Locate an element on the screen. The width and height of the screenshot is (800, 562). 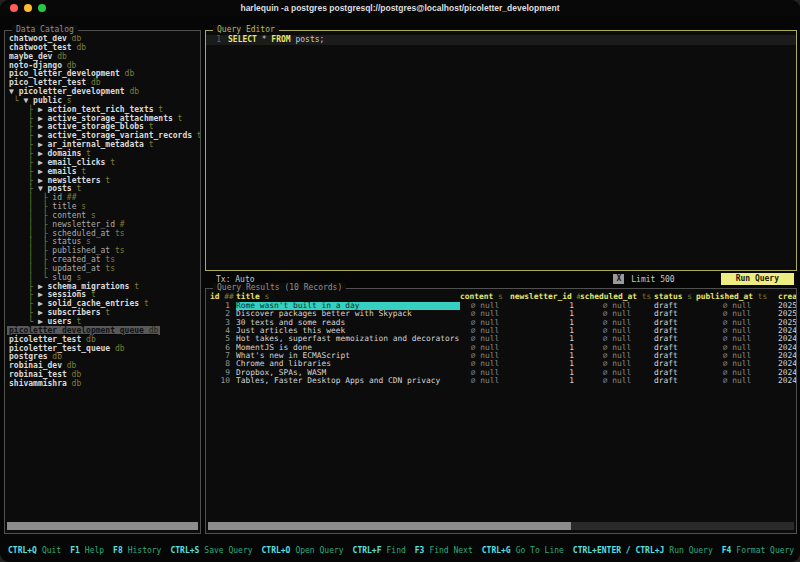
column-header-status: status s is located at coordinates (675, 296).